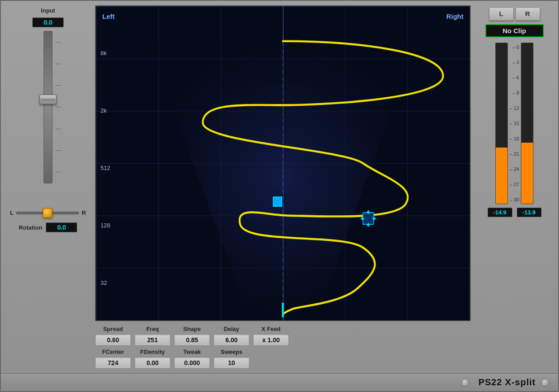  I want to click on bottom-bar: PS22 X-split, so click(280, 382).